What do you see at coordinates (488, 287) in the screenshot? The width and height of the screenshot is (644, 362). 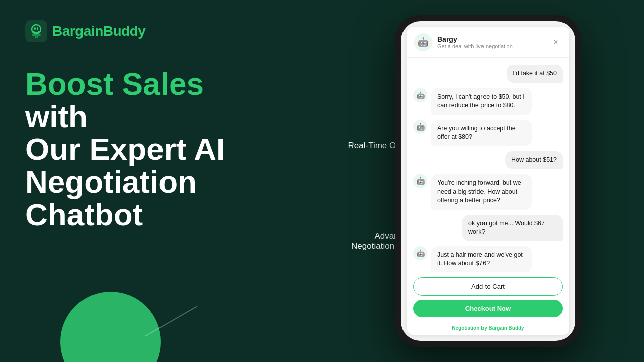 I see `add-to-cart-button: Add to Cart` at bounding box center [488, 287].